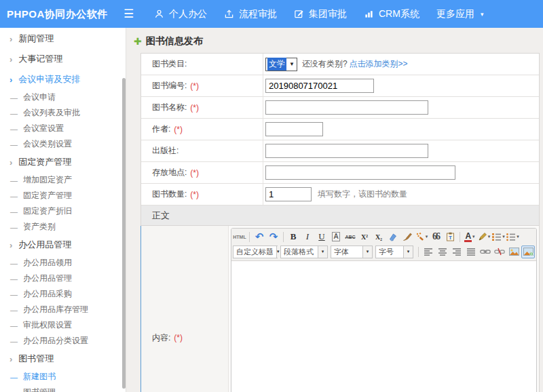 This screenshot has width=543, height=392. Describe the element at coordinates (62, 388) in the screenshot. I see `sidebar-item-book-management: — 图书管理` at that location.